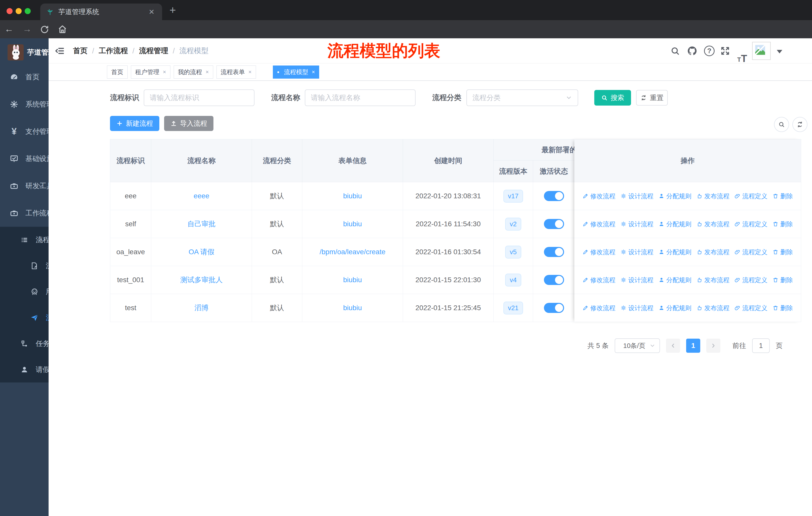 The image size is (812, 516). Describe the element at coordinates (24, 186) in the screenshot. I see `sidebar-item-devtools: 研发工具` at that location.